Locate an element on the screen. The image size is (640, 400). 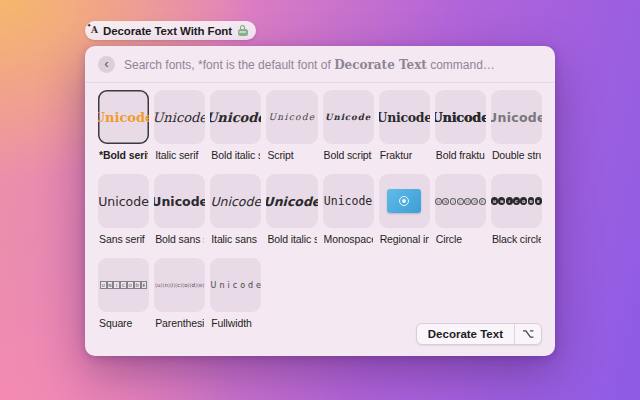
command-title: Decorate Text With Font is located at coordinates (168, 31).